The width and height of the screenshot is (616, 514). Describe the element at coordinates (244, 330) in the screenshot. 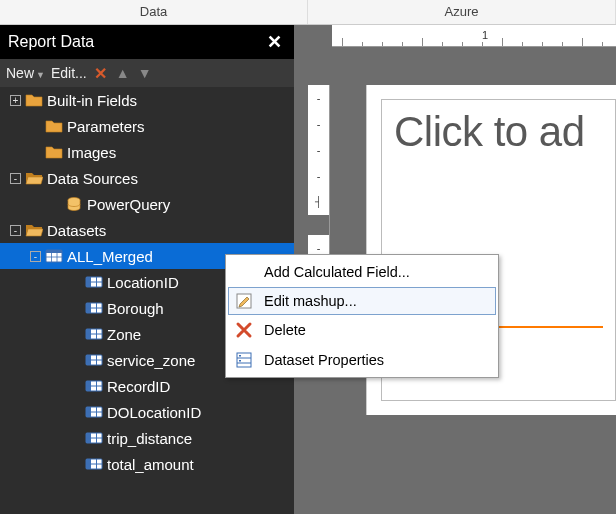

I see `delete-icon` at that location.